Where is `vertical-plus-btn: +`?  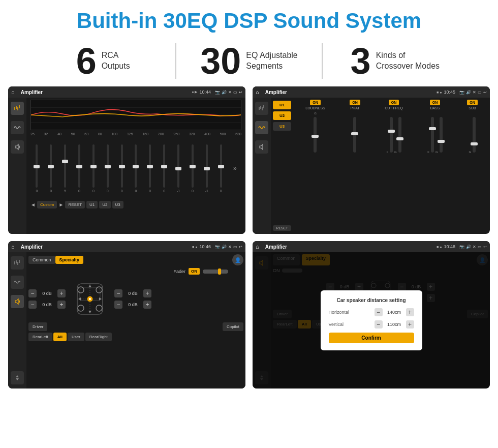 vertical-plus-btn: + is located at coordinates (410, 324).